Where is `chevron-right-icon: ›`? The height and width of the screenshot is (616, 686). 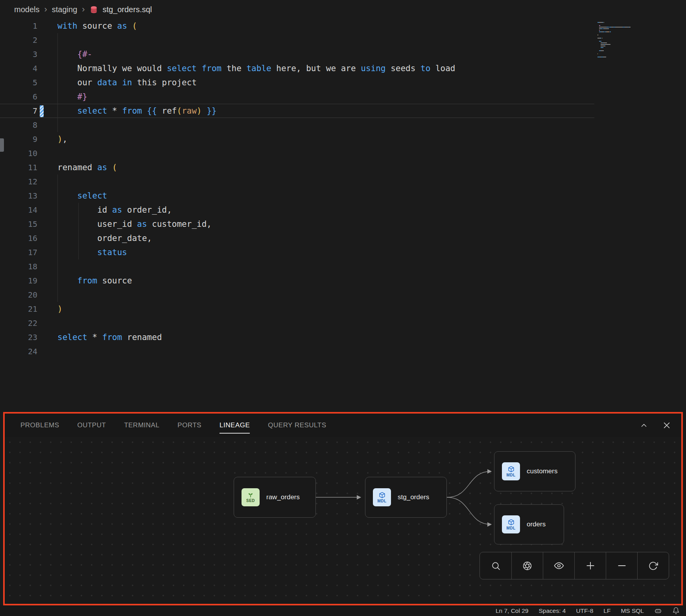
chevron-right-icon: › is located at coordinates (46, 9).